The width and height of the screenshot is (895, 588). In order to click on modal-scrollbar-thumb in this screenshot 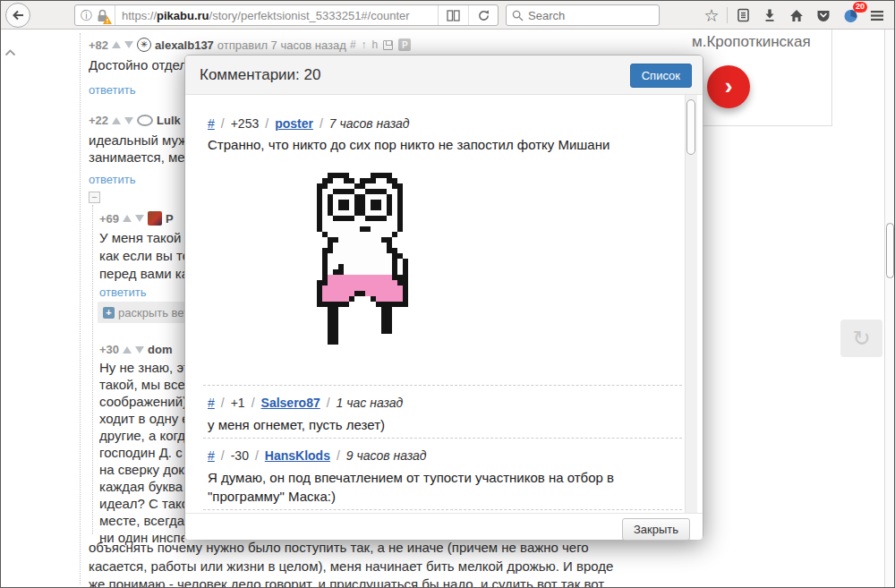, I will do `click(691, 127)`.